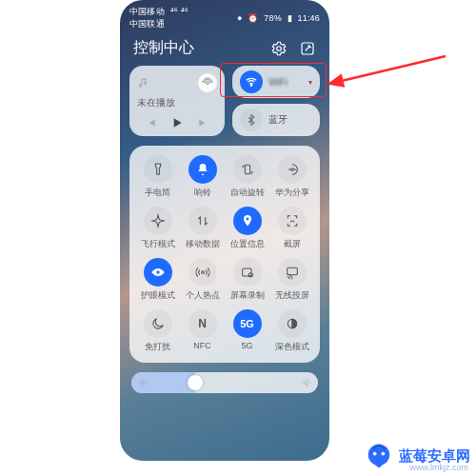 Image resolution: width=476 pixels, height=476 pixels. What do you see at coordinates (384, 104) in the screenshot?
I see `annotation-arrow` at bounding box center [384, 104].